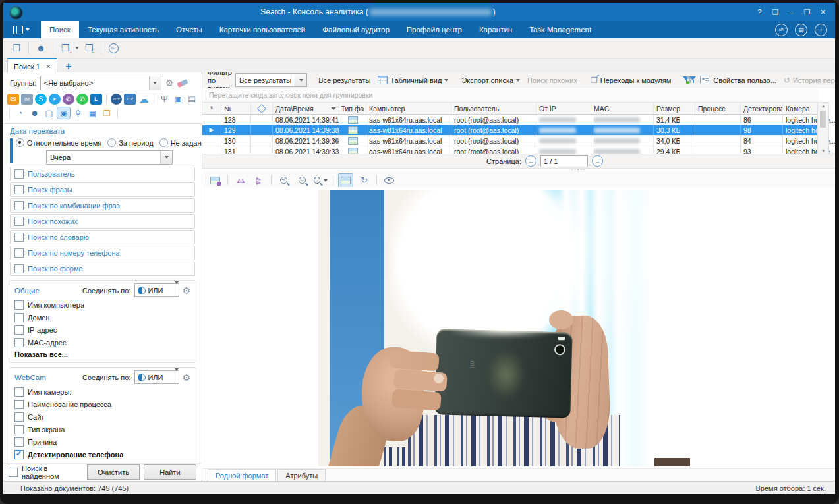 The height and width of the screenshot is (504, 839). Describe the element at coordinates (103, 455) in the screenshot. I see `webcam-item-phone-detection: Детектирование телефона` at that location.